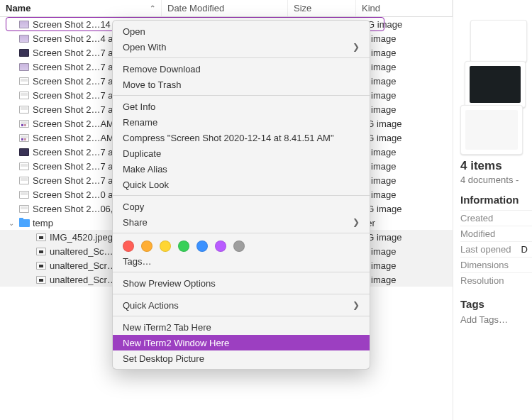 The width and height of the screenshot is (532, 420). Describe the element at coordinates (497, 233) in the screenshot. I see `info-modified: Modified` at that location.